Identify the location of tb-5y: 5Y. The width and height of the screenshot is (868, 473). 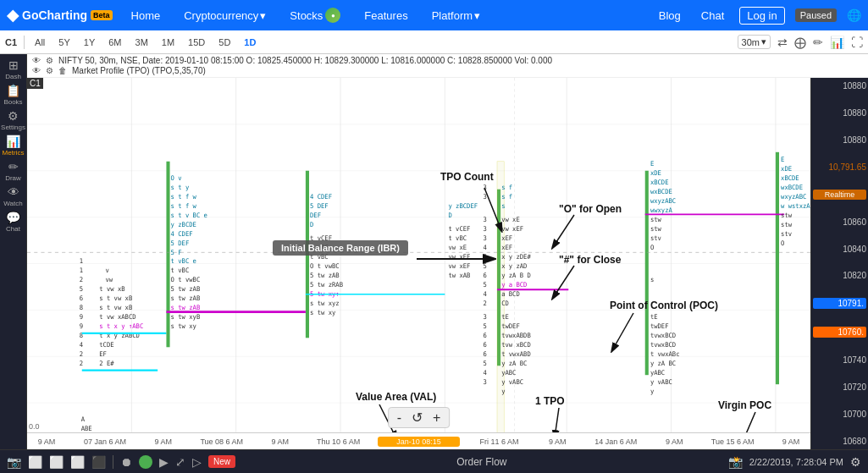
(64, 42).